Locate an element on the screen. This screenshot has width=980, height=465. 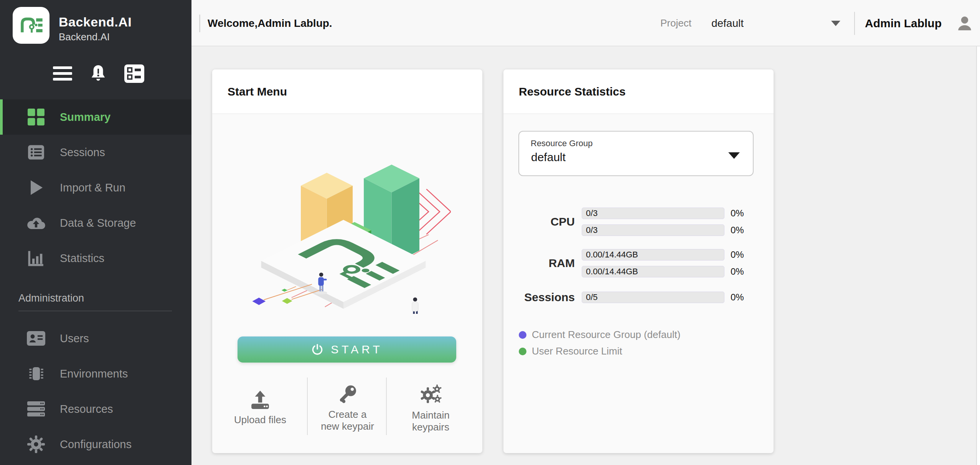
ram-meter-label: RAM is located at coordinates (539, 263).